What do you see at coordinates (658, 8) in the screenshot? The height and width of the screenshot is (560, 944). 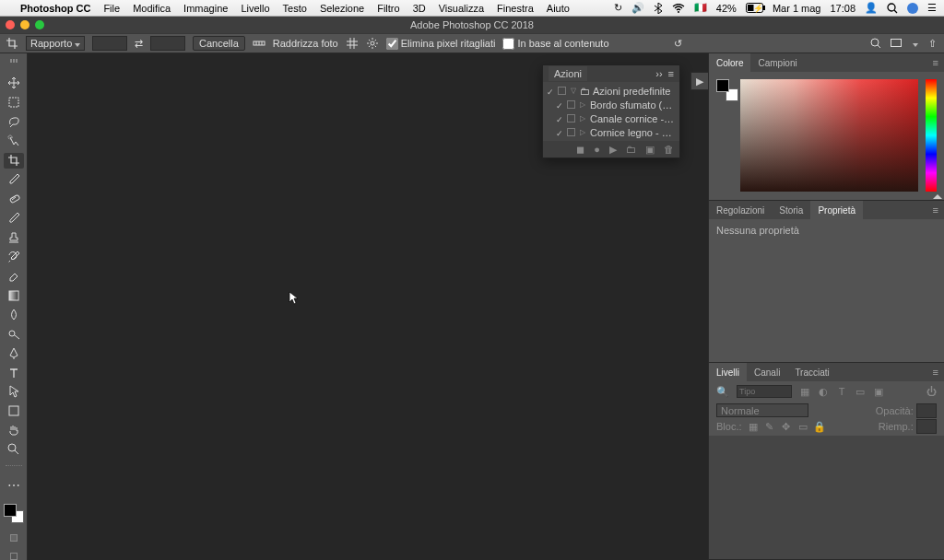 I see `bluetooth-icon` at bounding box center [658, 8].